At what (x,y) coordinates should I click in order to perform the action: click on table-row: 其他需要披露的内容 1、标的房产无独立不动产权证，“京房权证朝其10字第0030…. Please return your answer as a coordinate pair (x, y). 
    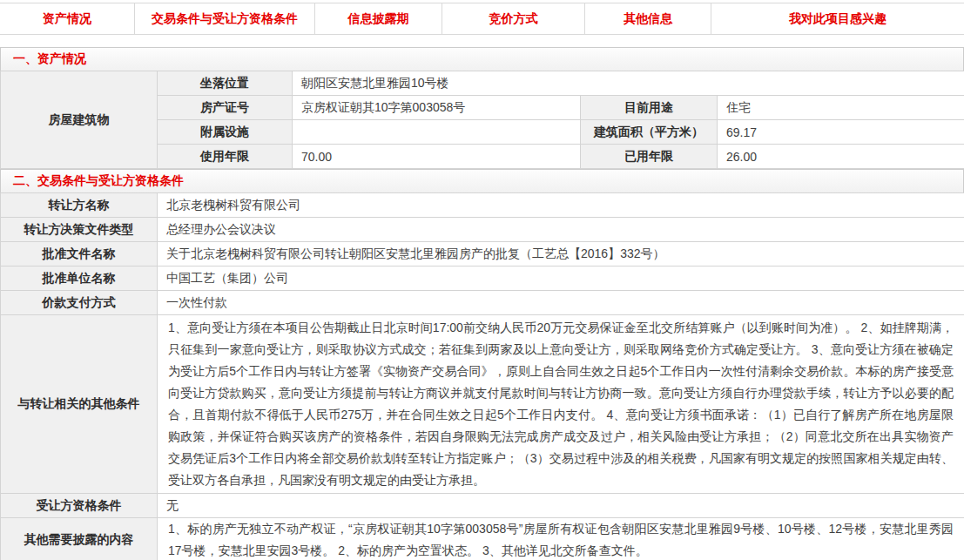
    Looking at the image, I should click on (482, 539).